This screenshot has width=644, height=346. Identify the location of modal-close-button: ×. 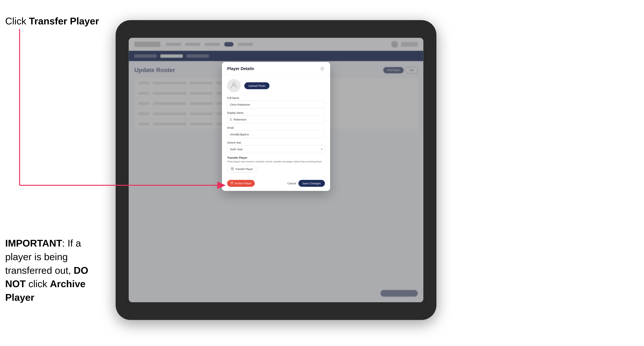
(322, 69).